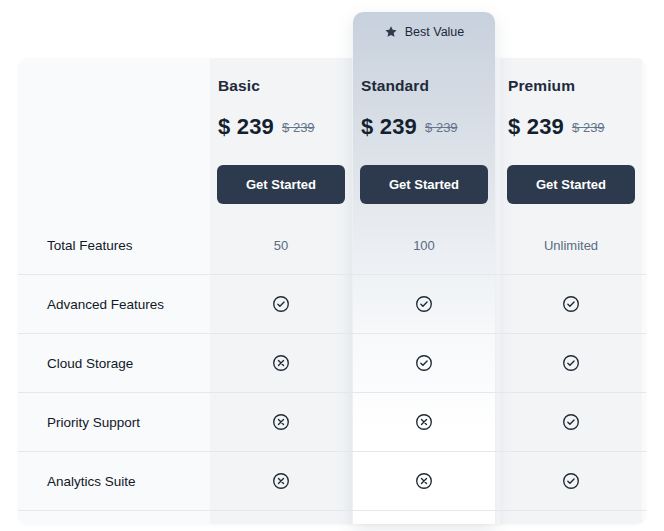 Image resolution: width=664 pixels, height=531 pixels. What do you see at coordinates (442, 128) in the screenshot?
I see `plan-old-price-standard: $ 239` at bounding box center [442, 128].